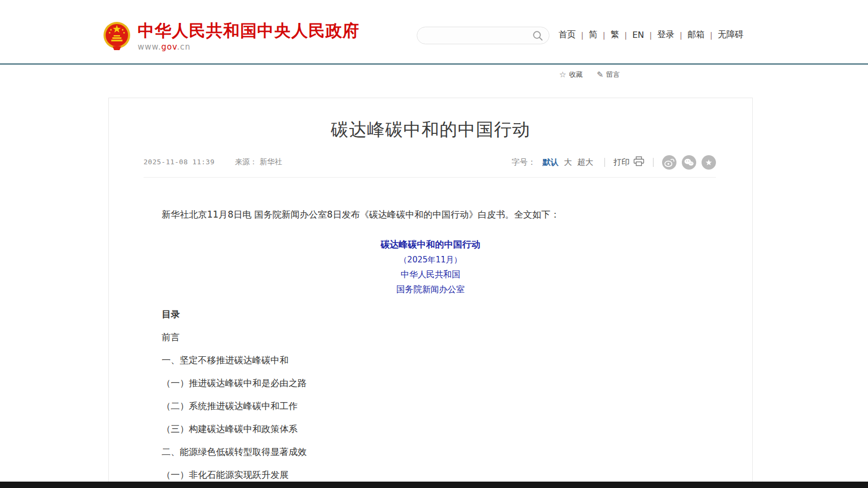 The height and width of the screenshot is (488, 868). Describe the element at coordinates (689, 162) in the screenshot. I see `share-wechat-icon` at that location.